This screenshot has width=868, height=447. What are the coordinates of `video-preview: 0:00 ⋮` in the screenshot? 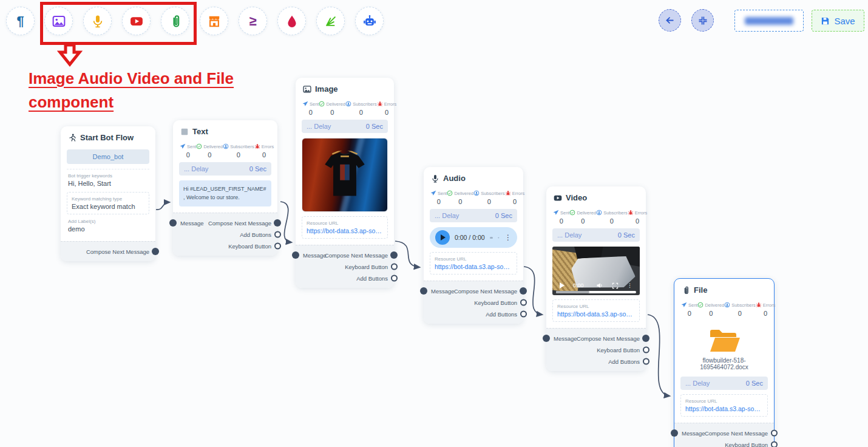 It's located at (596, 271).